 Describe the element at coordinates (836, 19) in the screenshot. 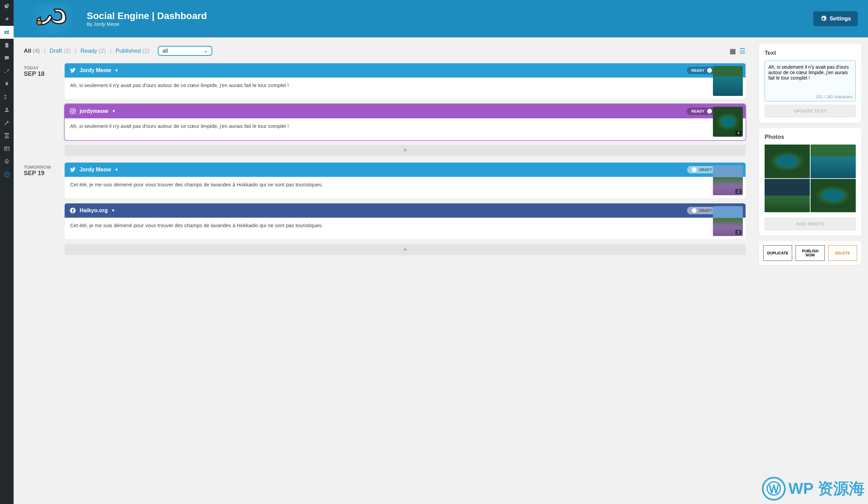

I see `settings-button: Settings` at that location.